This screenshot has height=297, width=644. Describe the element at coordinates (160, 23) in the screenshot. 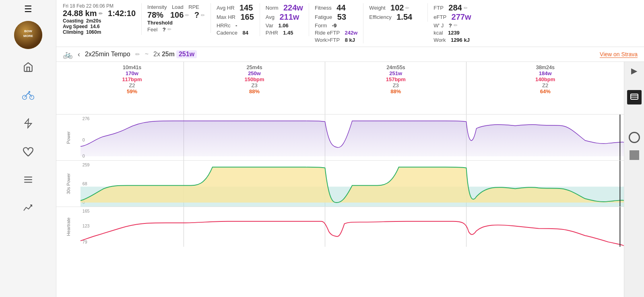

I see `threshold-label: Threshold` at that location.